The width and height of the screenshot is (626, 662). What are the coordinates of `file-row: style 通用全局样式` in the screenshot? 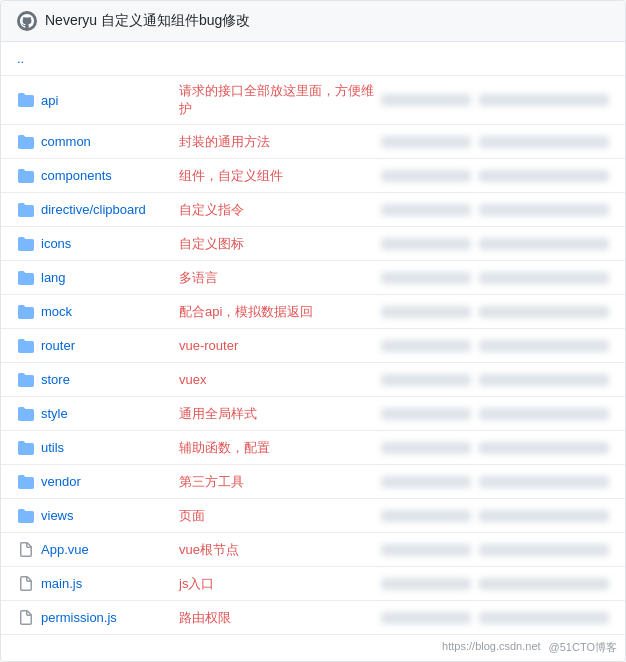 It's located at (313, 414).